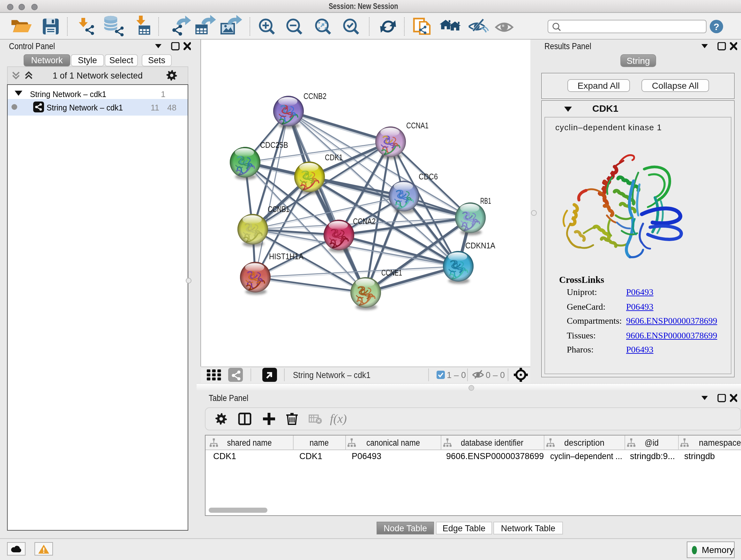 The height and width of the screenshot is (560, 741). I want to click on svg-text: name, so click(319, 443).